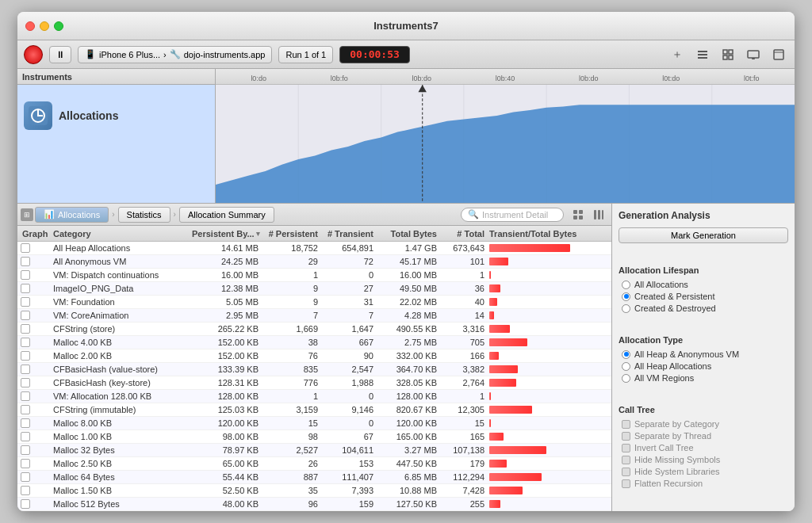  What do you see at coordinates (626, 309) in the screenshot?
I see `lifespan-destroyed-radio` at bounding box center [626, 309].